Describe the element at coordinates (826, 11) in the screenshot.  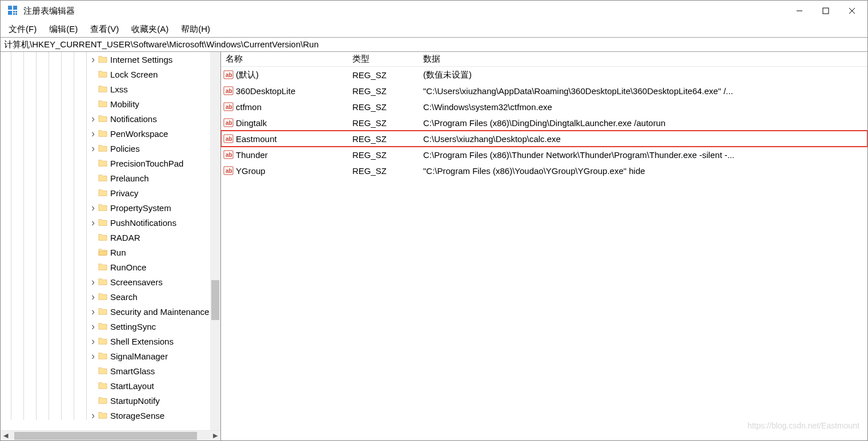
I see `maximize-button` at that location.